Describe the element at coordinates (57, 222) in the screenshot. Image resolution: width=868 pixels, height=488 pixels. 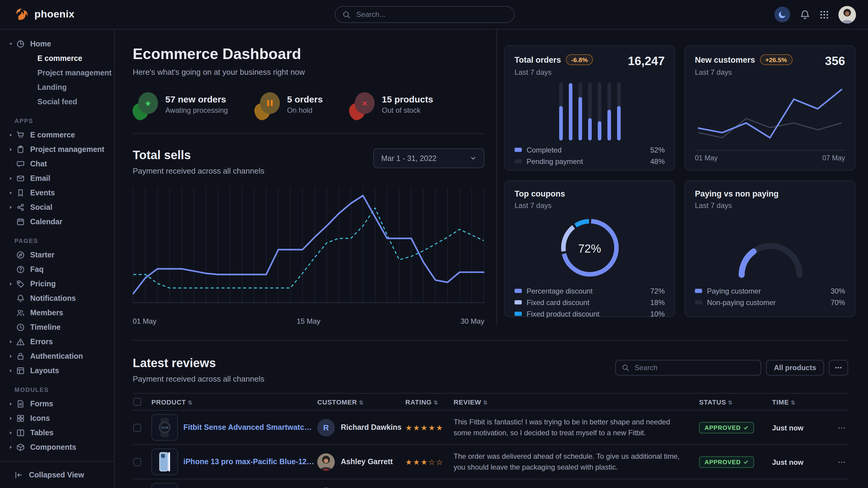
I see `sidebar-item-calendar: Calendar` at that location.